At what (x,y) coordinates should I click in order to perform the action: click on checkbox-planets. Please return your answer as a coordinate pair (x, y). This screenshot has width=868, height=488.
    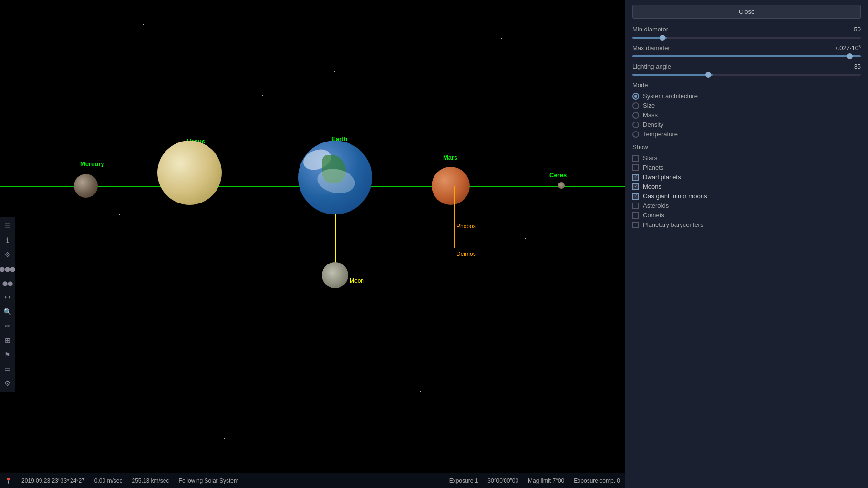
    Looking at the image, I should click on (636, 168).